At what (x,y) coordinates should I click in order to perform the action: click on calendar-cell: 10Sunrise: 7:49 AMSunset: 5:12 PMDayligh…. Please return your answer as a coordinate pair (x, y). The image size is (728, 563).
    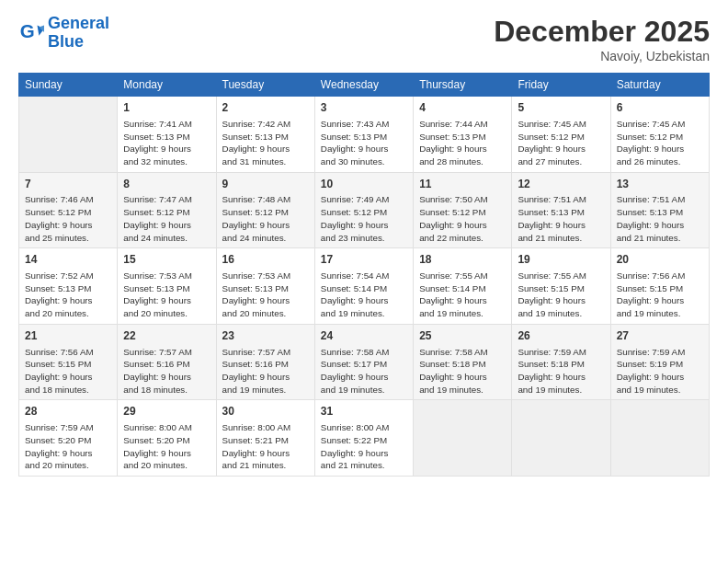
    Looking at the image, I should click on (364, 210).